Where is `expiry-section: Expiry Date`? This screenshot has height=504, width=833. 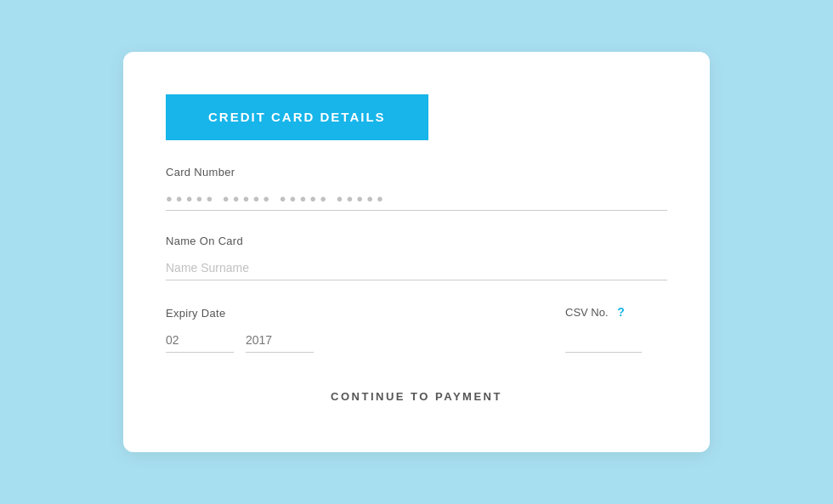
expiry-section: Expiry Date is located at coordinates (353, 330).